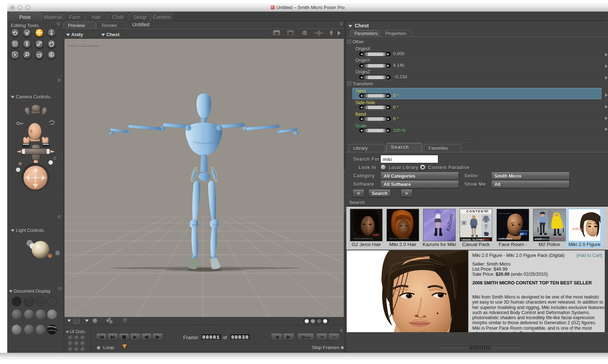 The height and width of the screenshot is (364, 608). I want to click on svg-text: G2, so click(522, 234).